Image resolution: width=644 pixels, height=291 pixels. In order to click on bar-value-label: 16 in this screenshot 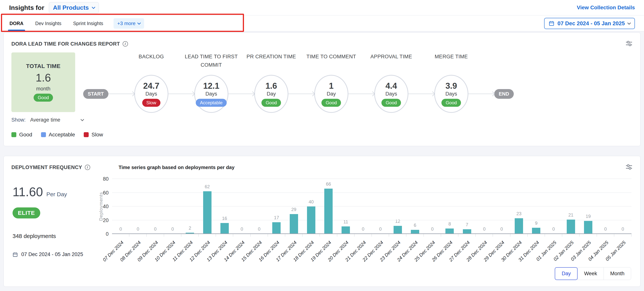, I will do `click(224, 218)`.